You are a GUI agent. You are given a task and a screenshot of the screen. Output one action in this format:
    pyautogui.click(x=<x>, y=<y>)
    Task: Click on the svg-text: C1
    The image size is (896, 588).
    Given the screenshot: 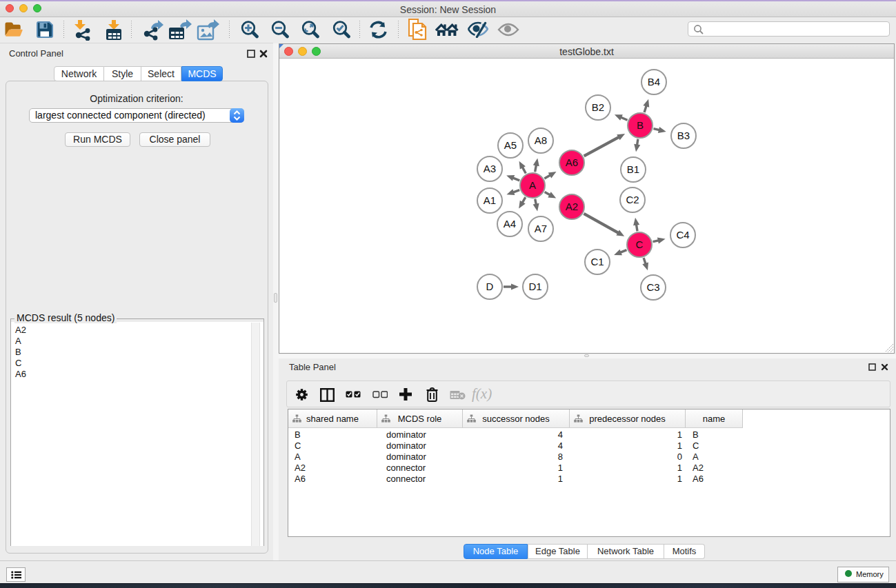 What is the action you would take?
    pyautogui.click(x=597, y=262)
    